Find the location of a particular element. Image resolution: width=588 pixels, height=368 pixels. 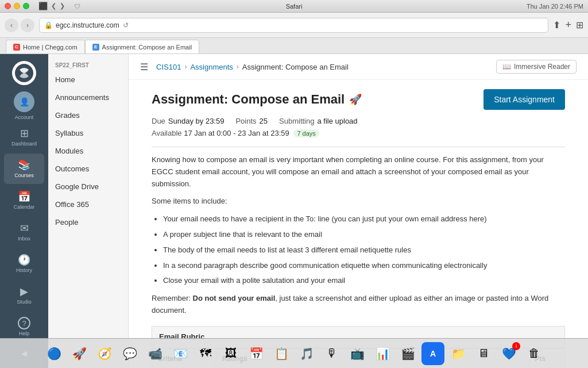

minimize-button is located at coordinates (17, 6).